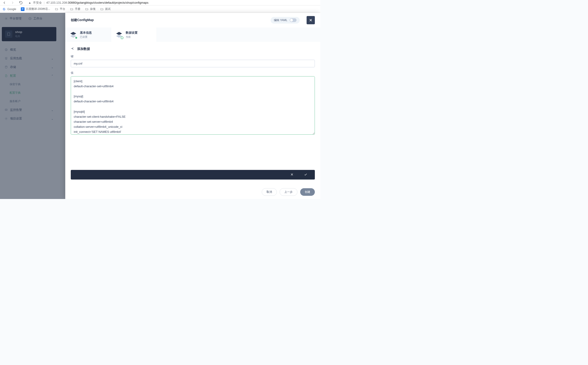 The width and height of the screenshot is (588, 365). What do you see at coordinates (73, 49) in the screenshot?
I see `arrow-left-icon` at bounding box center [73, 49].